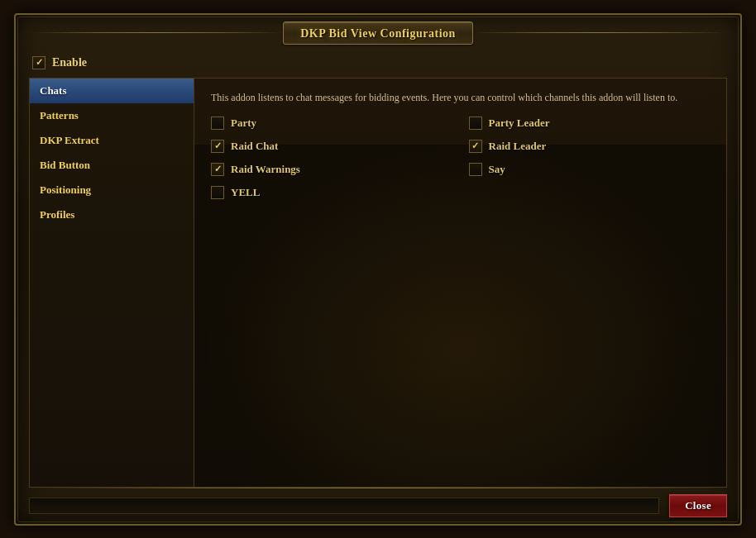 Image resolution: width=756 pixels, height=538 pixels. Describe the element at coordinates (378, 33) in the screenshot. I see `title-bar-inner: DKP Bid View Configuration` at that location.